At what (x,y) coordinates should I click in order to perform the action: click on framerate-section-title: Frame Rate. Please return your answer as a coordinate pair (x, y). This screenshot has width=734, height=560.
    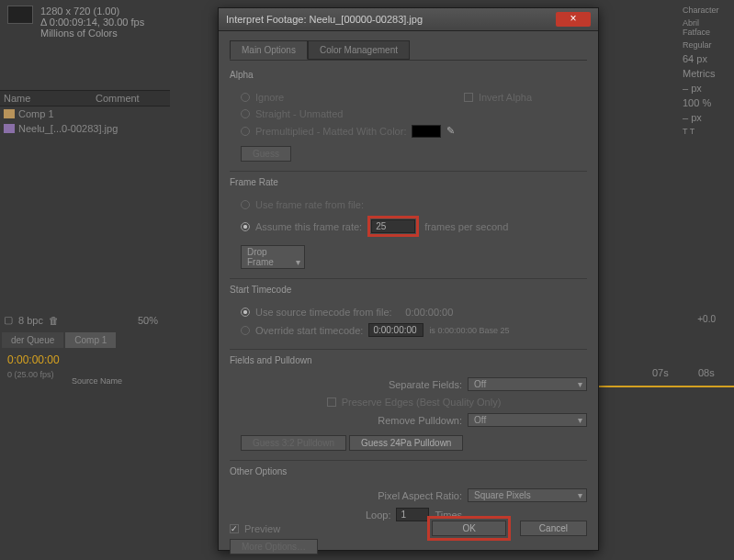
    Looking at the image, I should click on (408, 182).